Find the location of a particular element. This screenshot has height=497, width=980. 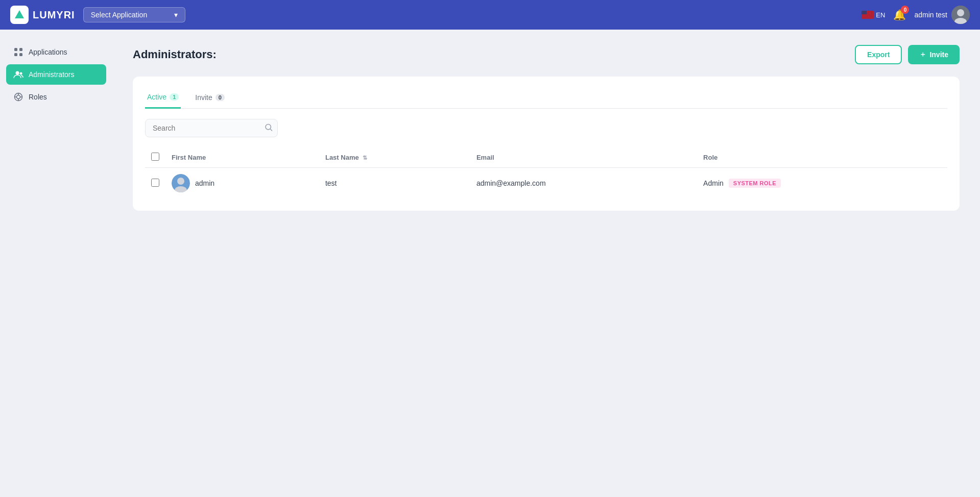

col-last-name: Last Name ⇅ is located at coordinates (395, 158).